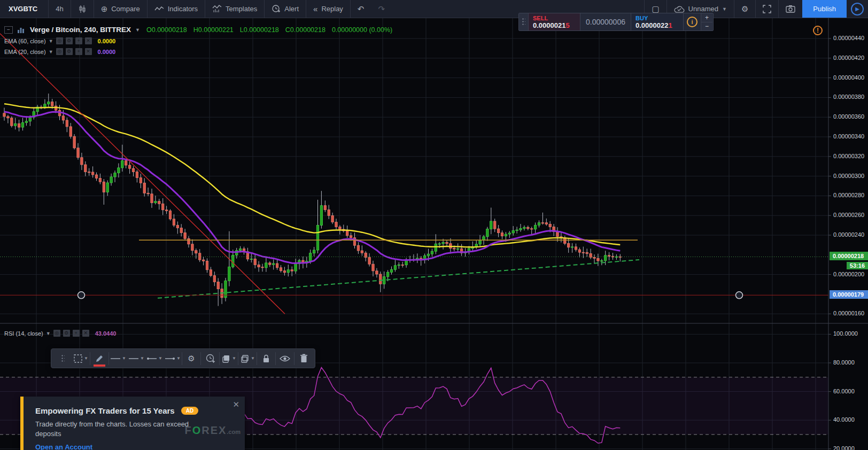 This screenshot has height=450, width=868. I want to click on symbol-button: XVGBTC, so click(24, 9).